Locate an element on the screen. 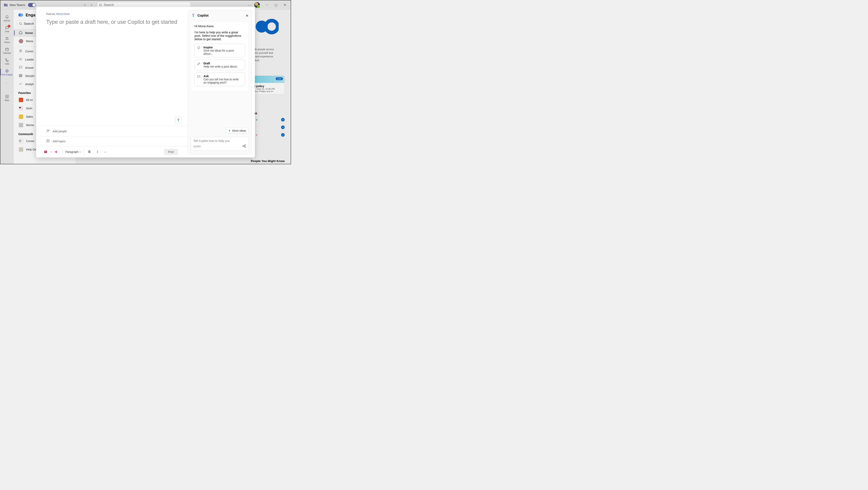 The width and height of the screenshot is (868, 490). copilot-title: Copilot is located at coordinates (203, 15).